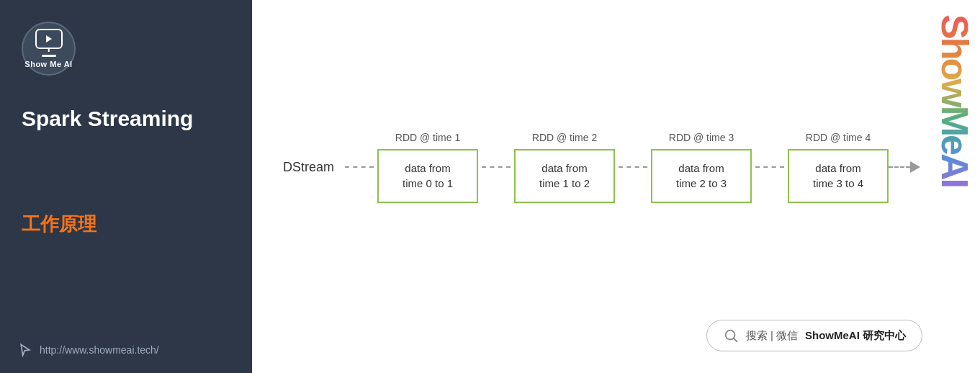 The height and width of the screenshot is (373, 980). What do you see at coordinates (126, 118) in the screenshot?
I see `title-section: Spark Streaming` at bounding box center [126, 118].